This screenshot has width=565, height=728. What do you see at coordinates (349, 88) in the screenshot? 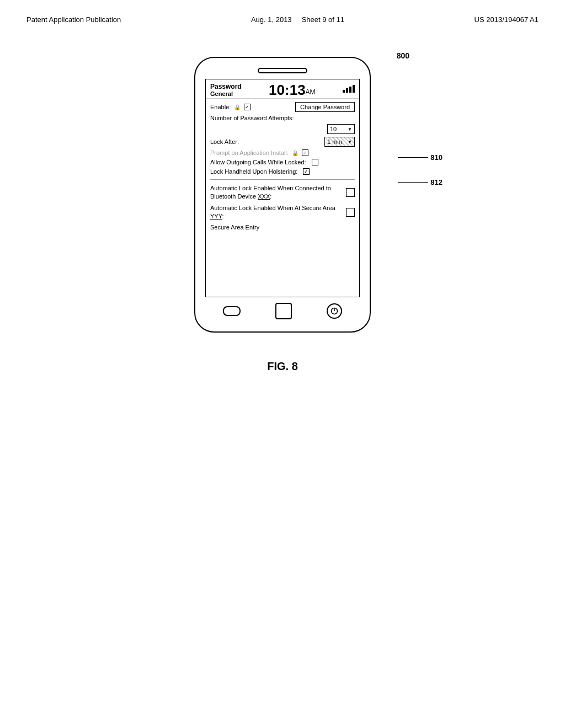
I see `signal-bars` at bounding box center [349, 88].